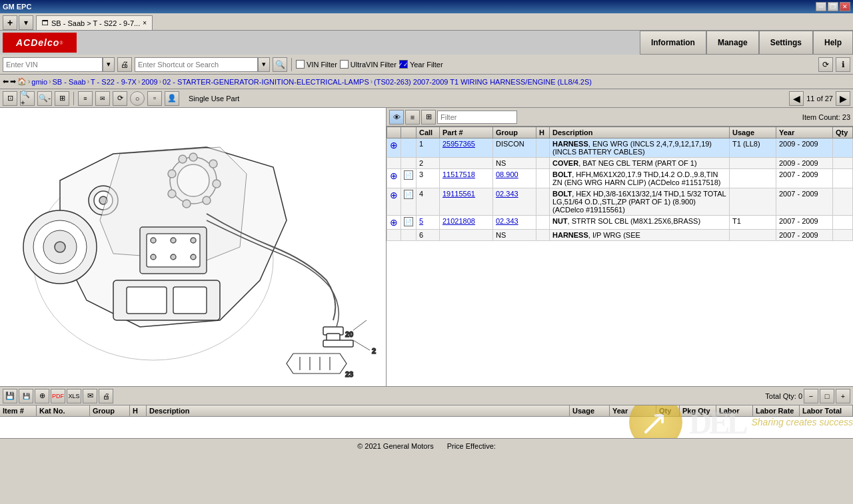  I want to click on parts-view-button: 👁, so click(397, 117).